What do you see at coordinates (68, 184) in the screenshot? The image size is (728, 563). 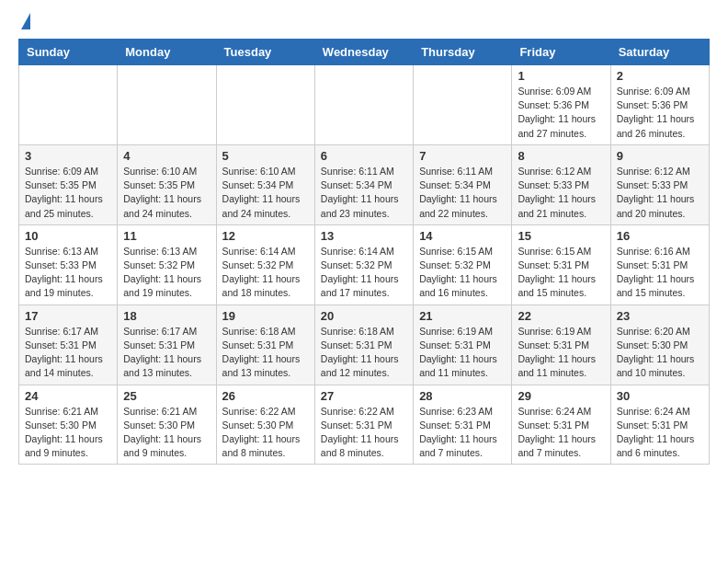 I see `calendar-cell: 3Sunrise: 6:09 AMSunset: 5:35 PMDaylight…` at bounding box center [68, 184].